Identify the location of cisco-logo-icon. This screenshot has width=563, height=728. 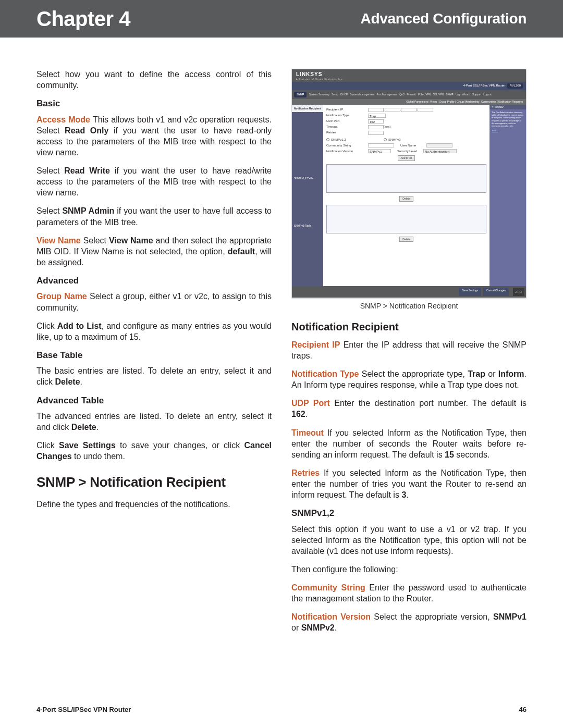
(519, 292).